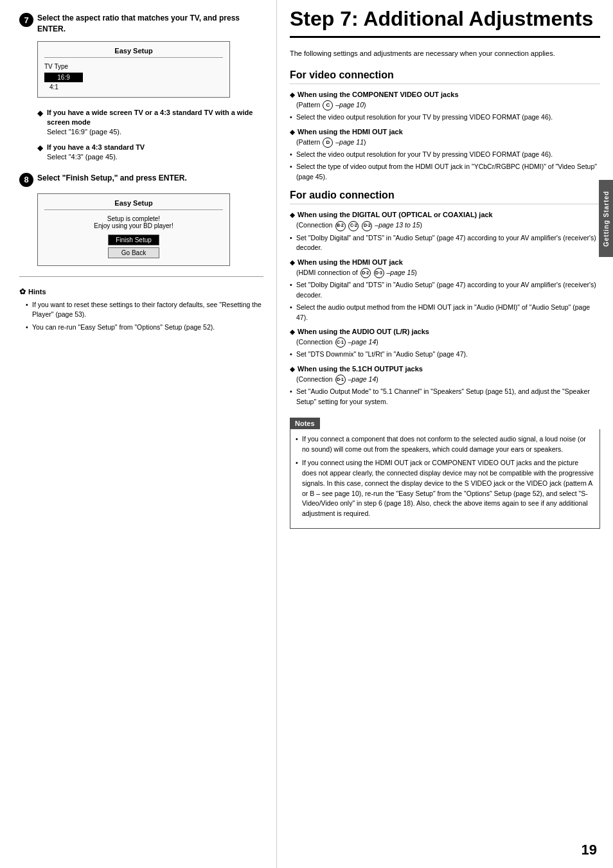 The height and width of the screenshot is (868, 613). Describe the element at coordinates (445, 298) in the screenshot. I see `audio-section: For audio connection When using the DIGI…` at that location.